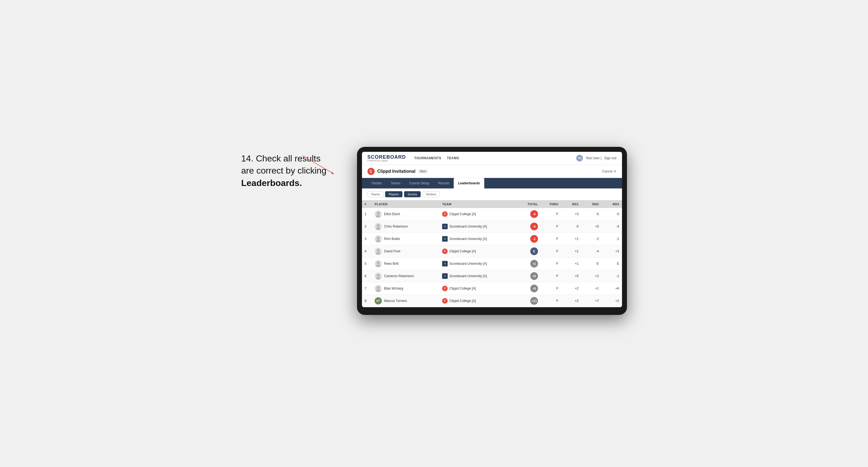 The image size is (868, 467). What do you see at coordinates (299, 171) in the screenshot?
I see `instruction-text: 14. Check all results are correct by cli…` at bounding box center [299, 171].